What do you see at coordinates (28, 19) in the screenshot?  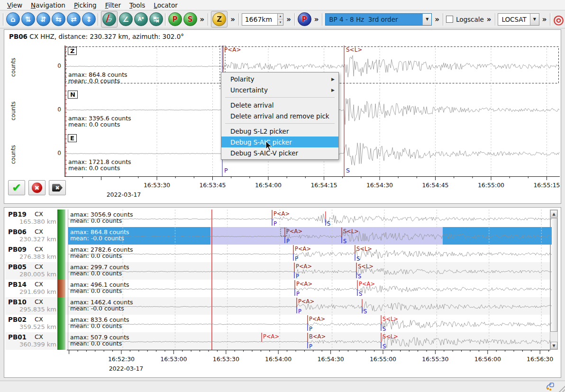 I see `expand-vertical-icon: ⇅` at bounding box center [28, 19].